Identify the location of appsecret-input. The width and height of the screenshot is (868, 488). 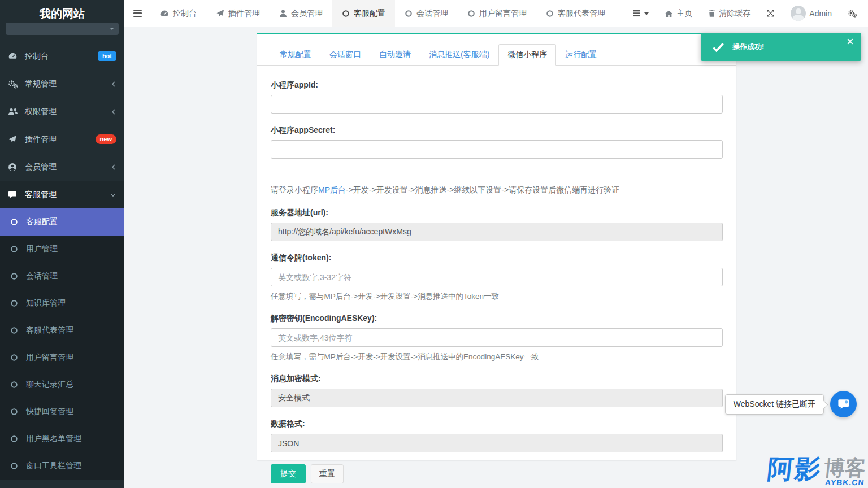
(497, 149).